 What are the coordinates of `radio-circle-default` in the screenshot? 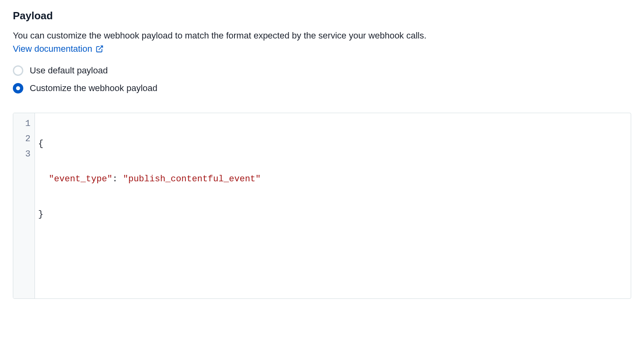 It's located at (18, 71).